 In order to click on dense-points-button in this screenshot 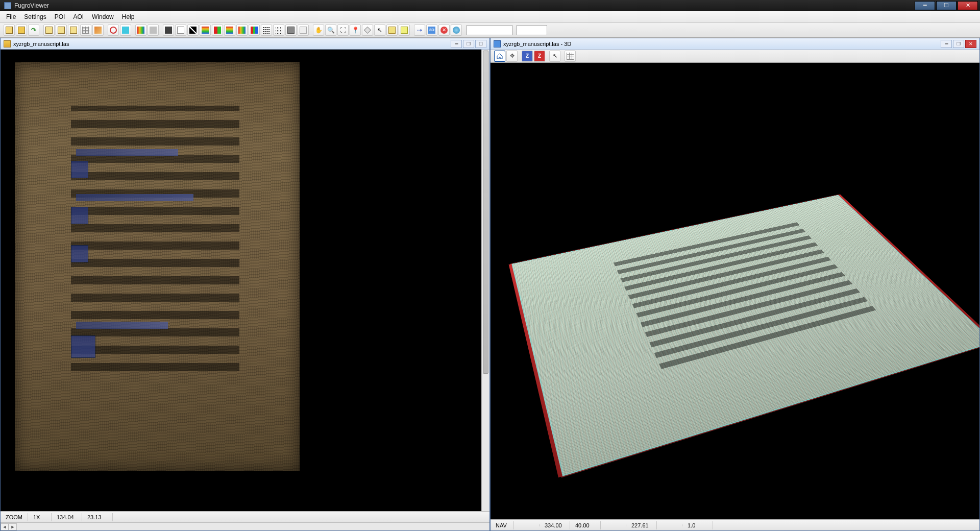, I will do `click(279, 30)`.